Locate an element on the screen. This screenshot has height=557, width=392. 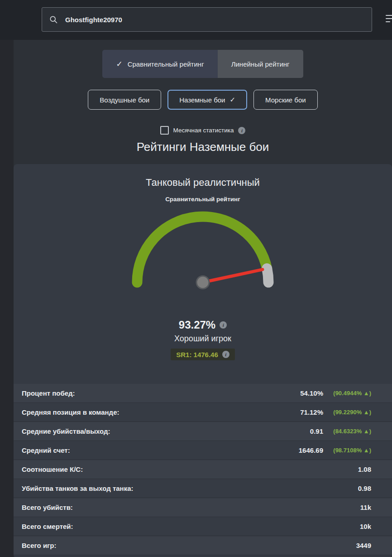
rating-tabs: ✓ Сравнительный рейтинг Линейный рейтинг is located at coordinates (203, 64).